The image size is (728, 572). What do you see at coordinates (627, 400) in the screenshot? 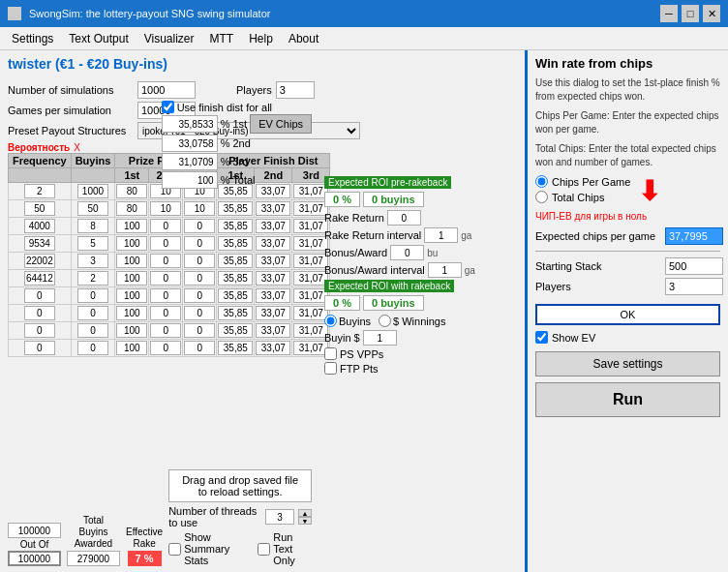
I see `run-button: Run` at bounding box center [627, 400].